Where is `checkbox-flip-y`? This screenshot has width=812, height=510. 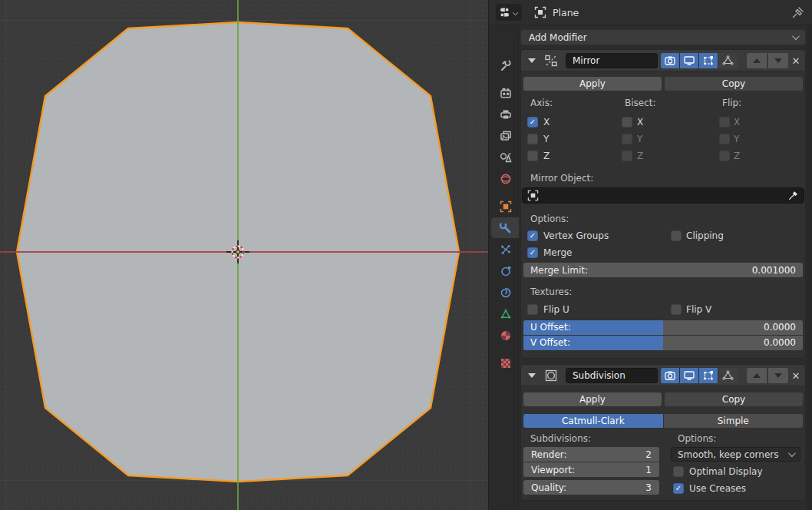
checkbox-flip-y is located at coordinates (725, 139).